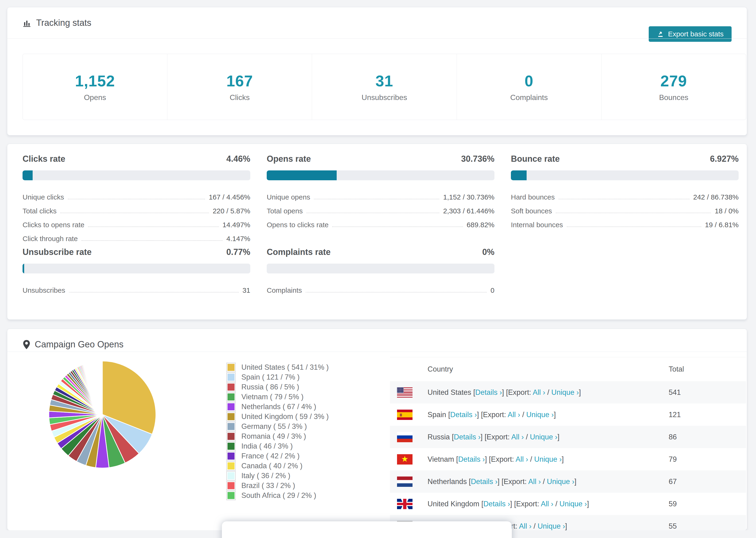 This screenshot has height=538, width=756. Describe the element at coordinates (50, 240) in the screenshot. I see `rate-detail-label: Click through rate` at that location.